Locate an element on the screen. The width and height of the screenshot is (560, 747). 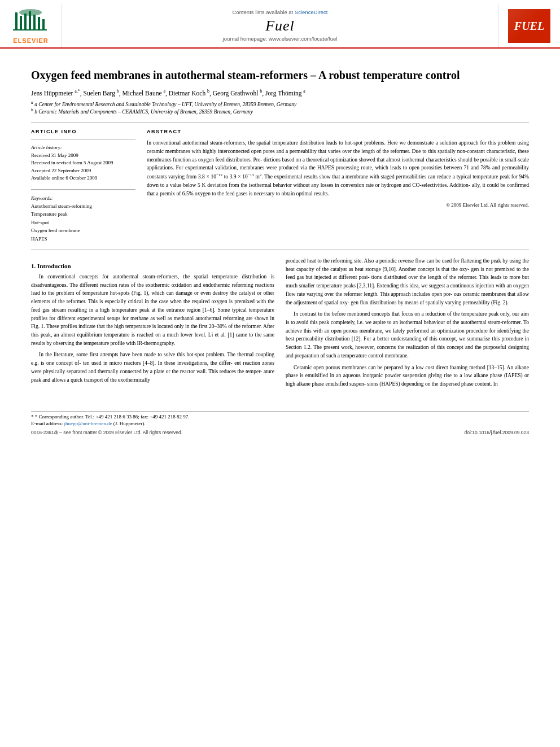
journal-header: ELSEVIER Contents lists available at Sci… is located at coordinates (280, 24).